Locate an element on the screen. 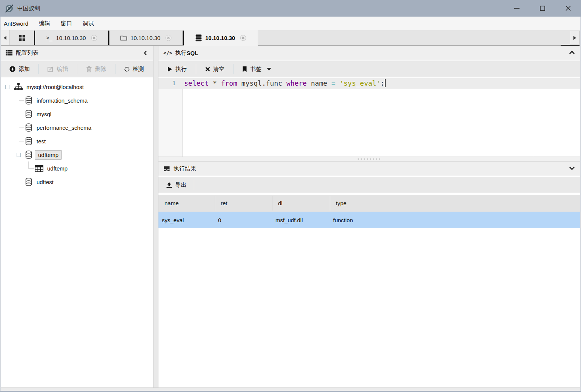 The width and height of the screenshot is (581, 392). bookmark-button: 书签 is located at coordinates (257, 69).